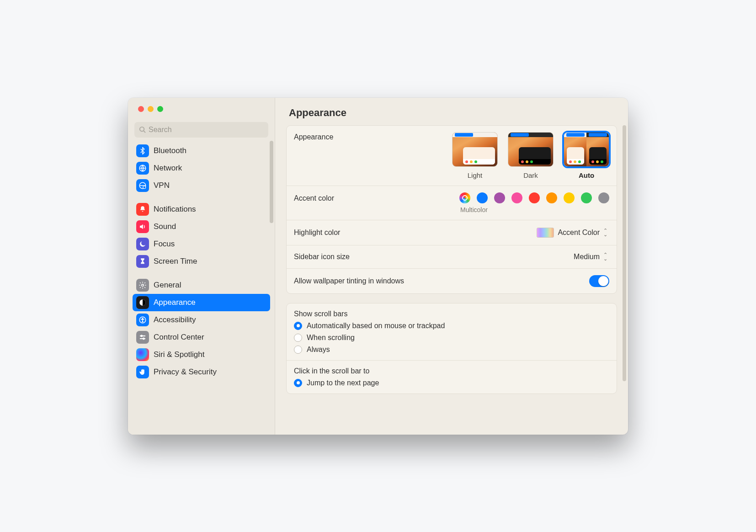 The image size is (756, 532). Describe the element at coordinates (452, 156) in the screenshot. I see `appearance-mode-row: Appearance Light` at that location.